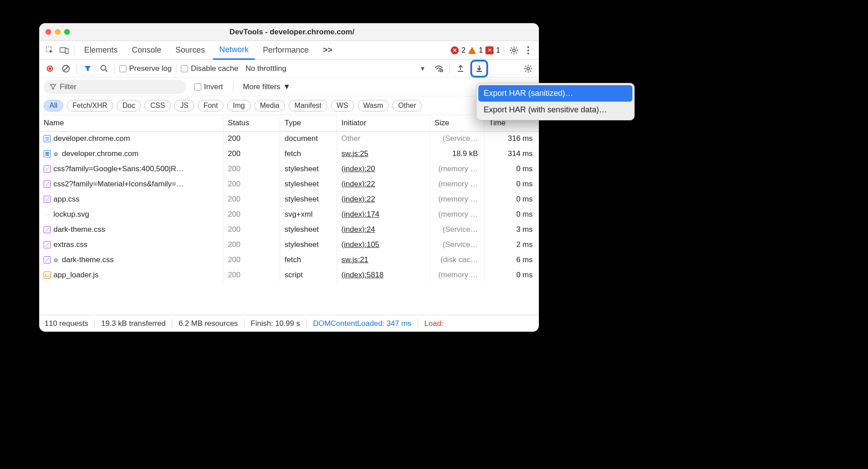 The image size is (868, 469). I want to click on export-menu-item: Export HAR (with sensitive data)…, so click(555, 110).